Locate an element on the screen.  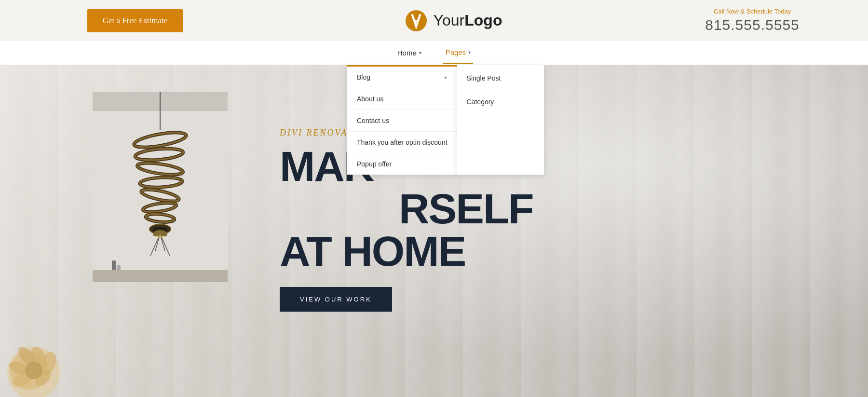
dropdown-item-popup: Popup offer is located at coordinates (402, 164).